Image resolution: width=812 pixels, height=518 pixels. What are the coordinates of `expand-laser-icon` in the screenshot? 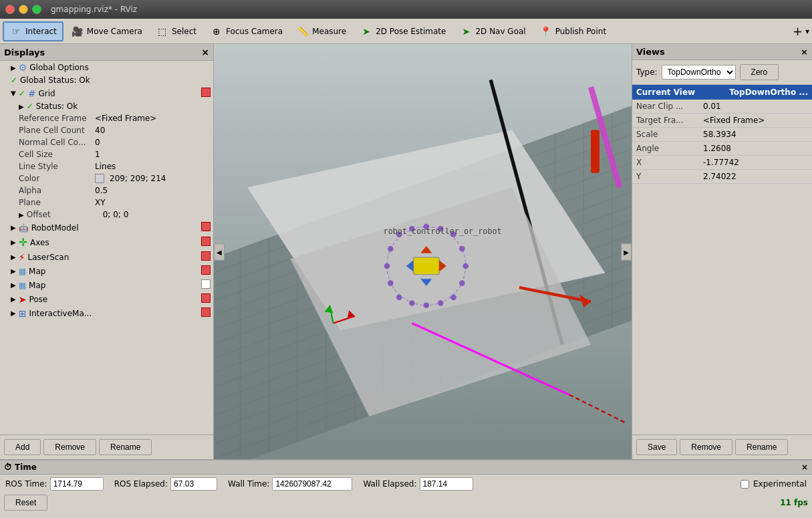 It's located at (13, 257).